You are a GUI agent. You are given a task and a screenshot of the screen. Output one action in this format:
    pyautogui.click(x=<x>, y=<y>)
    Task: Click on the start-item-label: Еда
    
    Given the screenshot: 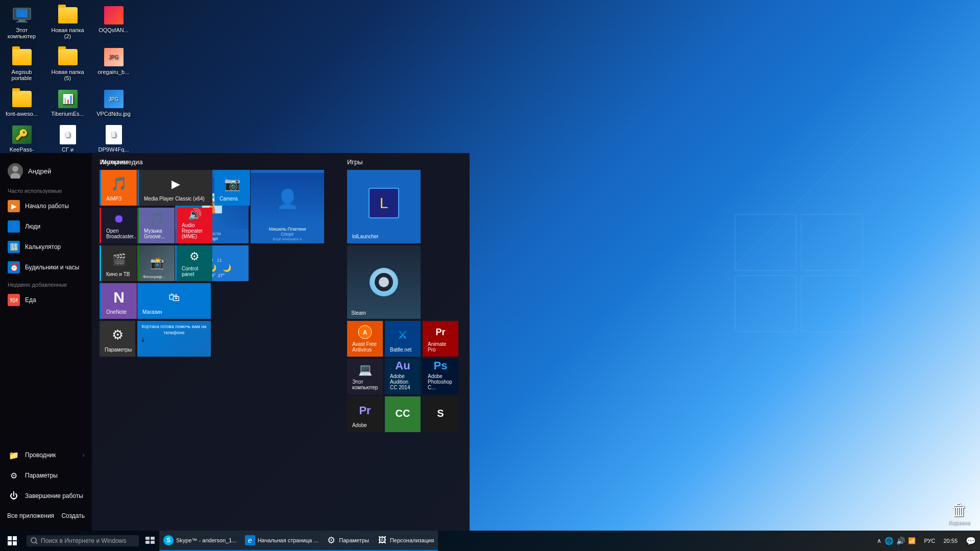 What is the action you would take?
    pyautogui.click(x=31, y=300)
    